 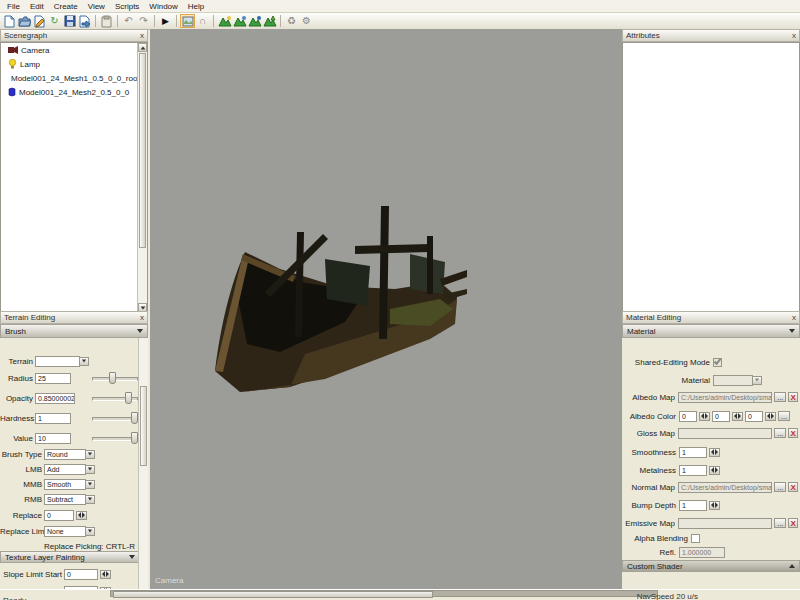 I want to click on save-file-icon, so click(x=70, y=21).